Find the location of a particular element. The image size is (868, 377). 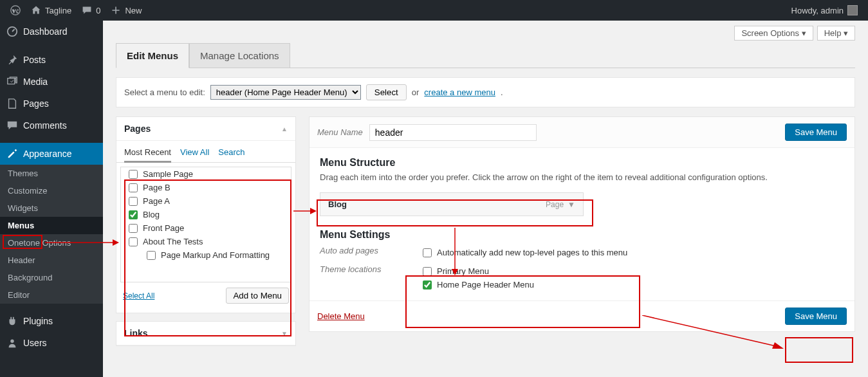

nav-label: Comments is located at coordinates (45, 125).